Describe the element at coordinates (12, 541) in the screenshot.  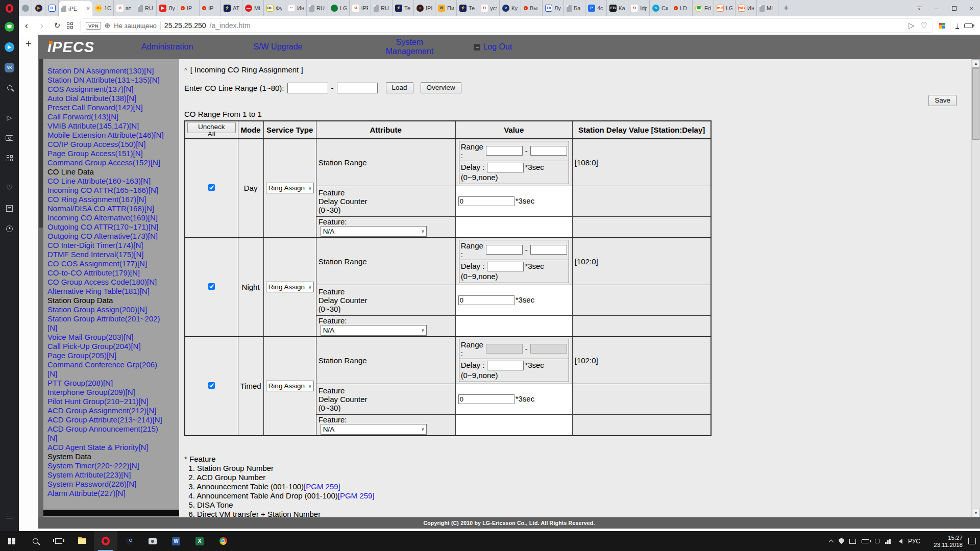
I see `start-button` at that location.